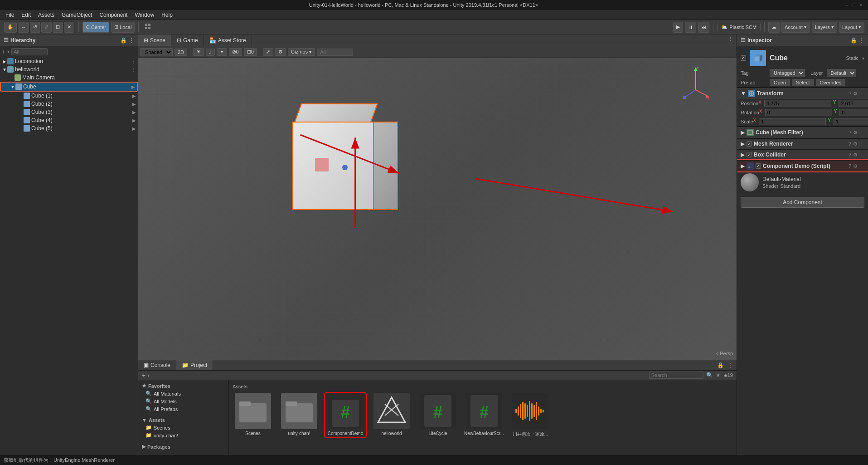  Describe the element at coordinates (281, 52) in the screenshot. I see `scene-settings: ⚙` at that location.